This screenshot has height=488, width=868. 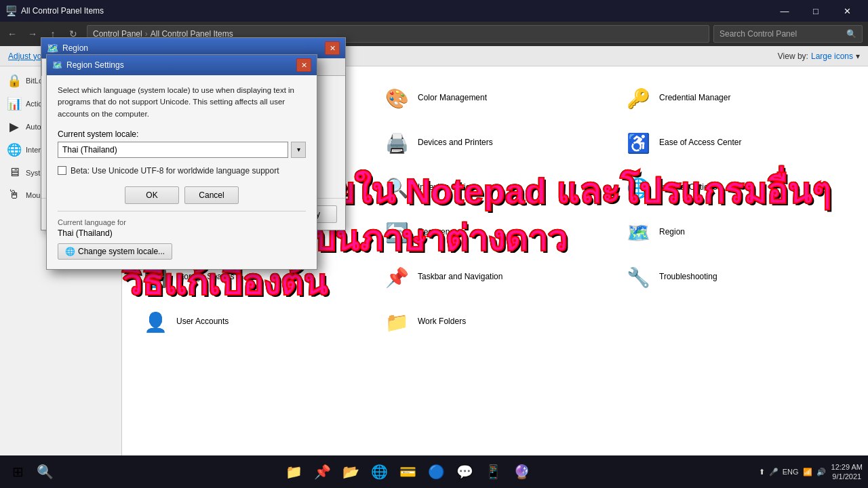 I want to click on region-settings-close: ✕, so click(x=304, y=65).